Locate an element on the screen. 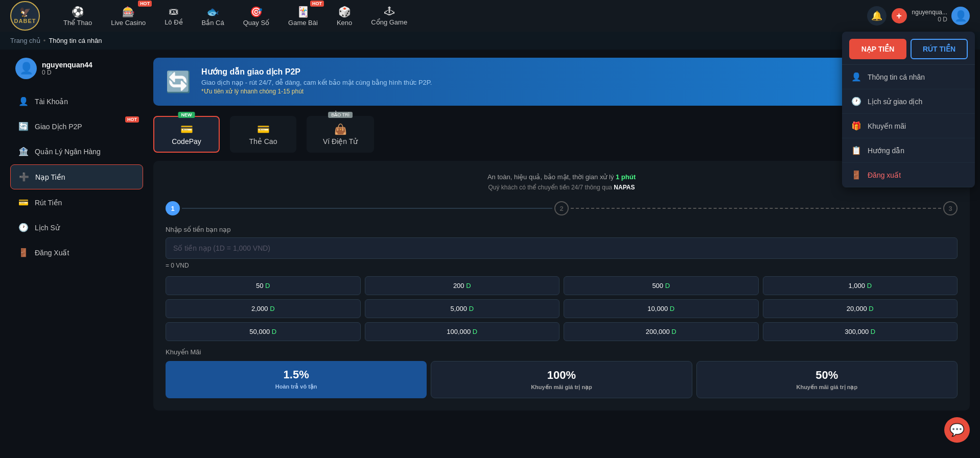  header-username: nguyenqua... is located at coordinates (930, 12).